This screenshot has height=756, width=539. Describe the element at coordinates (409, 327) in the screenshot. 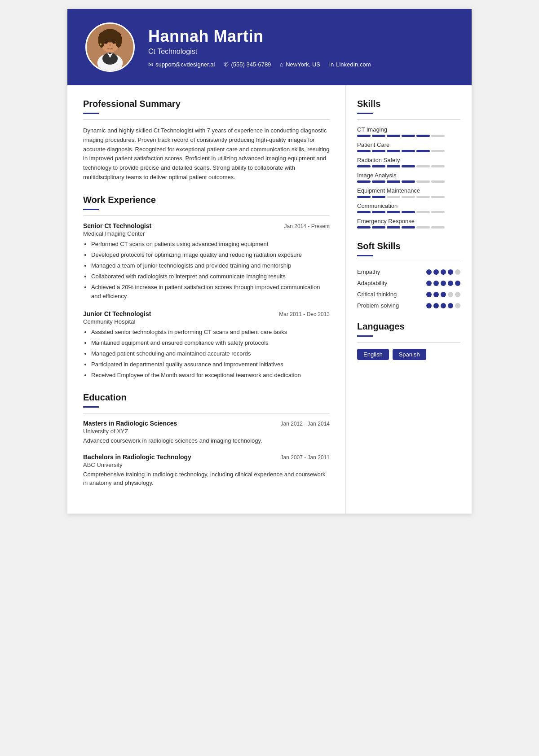

I see `languages-title: Languages` at that location.